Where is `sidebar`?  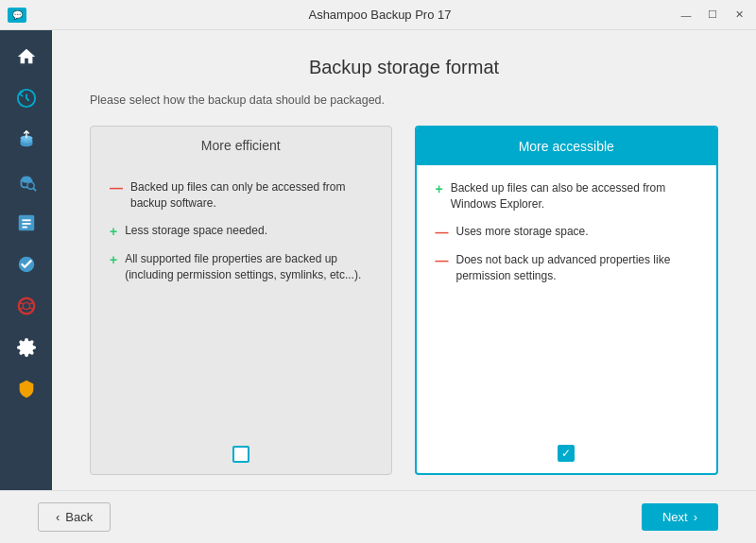 sidebar is located at coordinates (26, 261).